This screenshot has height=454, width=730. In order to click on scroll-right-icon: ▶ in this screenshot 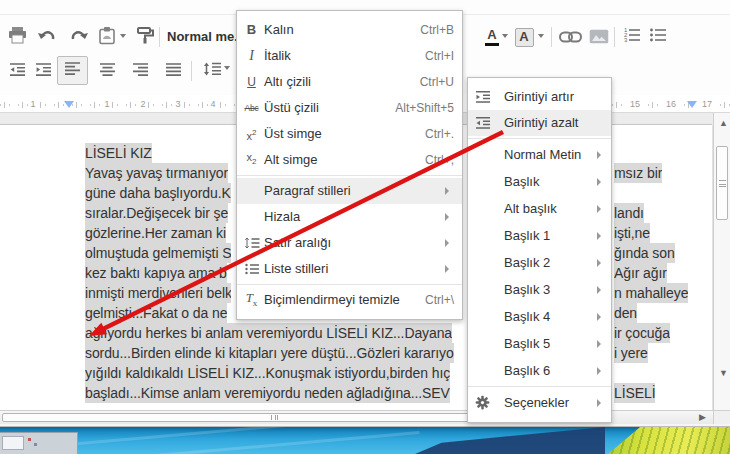, I will do `click(702, 418)`.